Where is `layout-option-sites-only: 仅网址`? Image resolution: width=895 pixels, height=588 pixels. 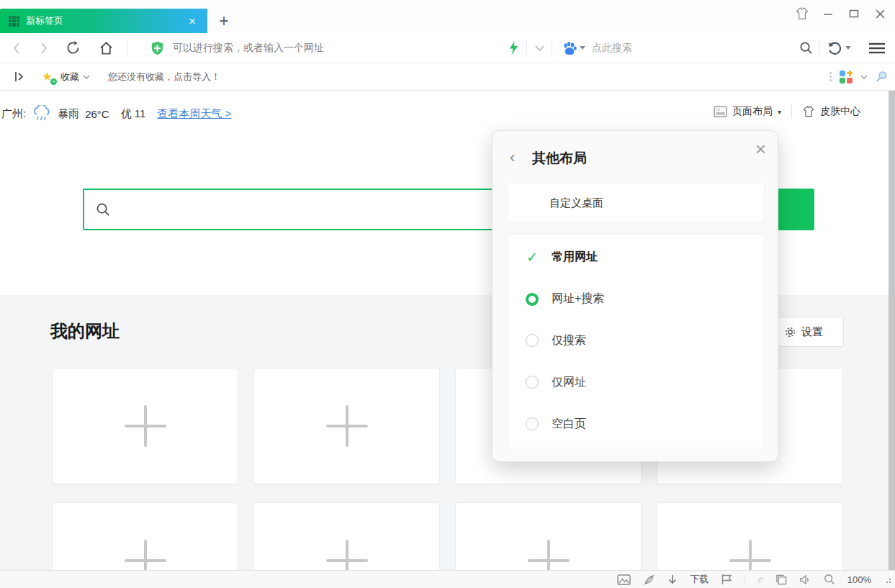 layout-option-sites-only: 仅网址 is located at coordinates (636, 382).